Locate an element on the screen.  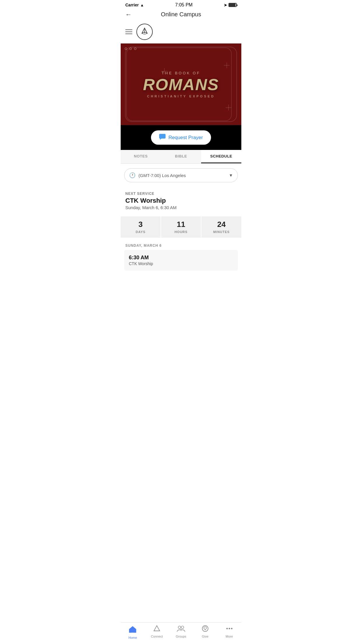
hero-content: THE BOOK OF ROMANS CHRISTIANITY EXPOSED is located at coordinates (181, 85).